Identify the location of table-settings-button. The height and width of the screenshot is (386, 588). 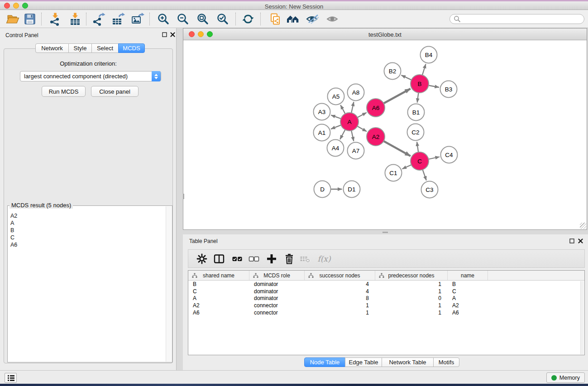
(202, 259).